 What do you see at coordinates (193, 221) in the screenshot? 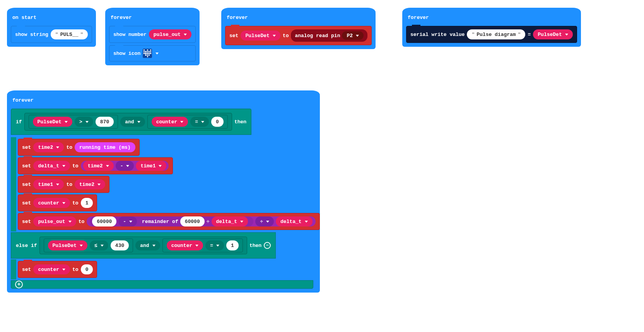
I see `val-60000-b: 60000` at bounding box center [193, 221].